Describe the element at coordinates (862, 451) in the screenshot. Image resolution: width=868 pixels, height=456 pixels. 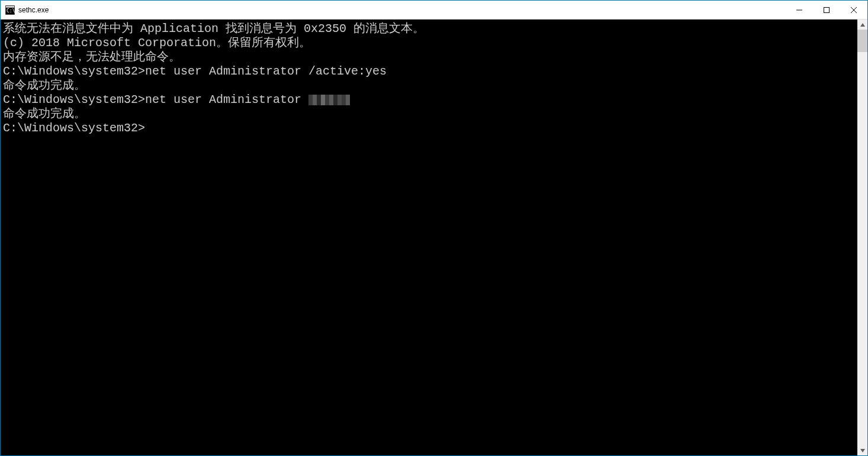
I see `scroll-down-button` at that location.